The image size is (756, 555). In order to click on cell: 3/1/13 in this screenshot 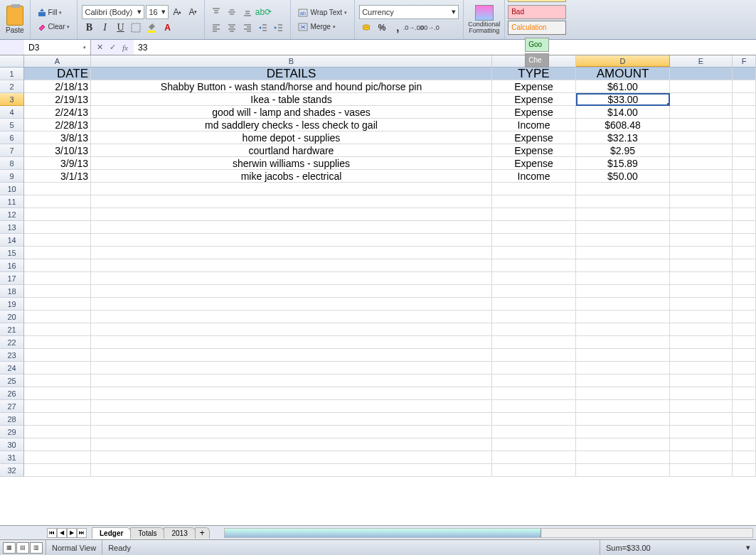, I will do `click(58, 176)`.